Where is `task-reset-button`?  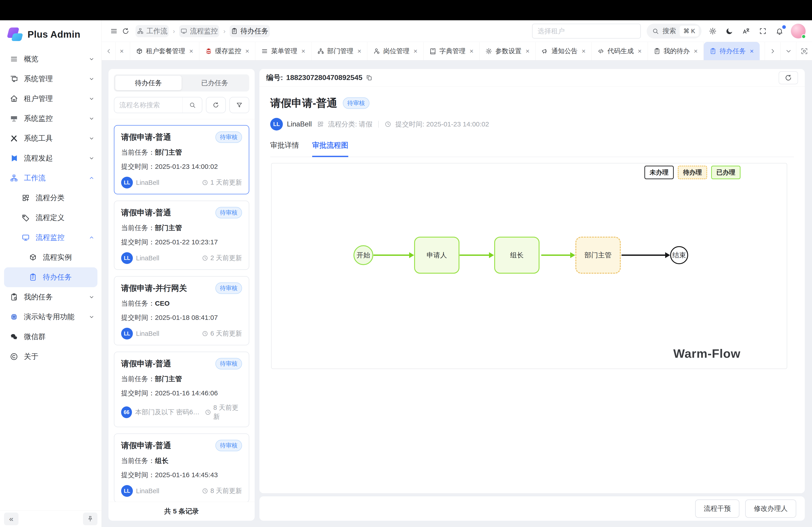
task-reset-button is located at coordinates (216, 105).